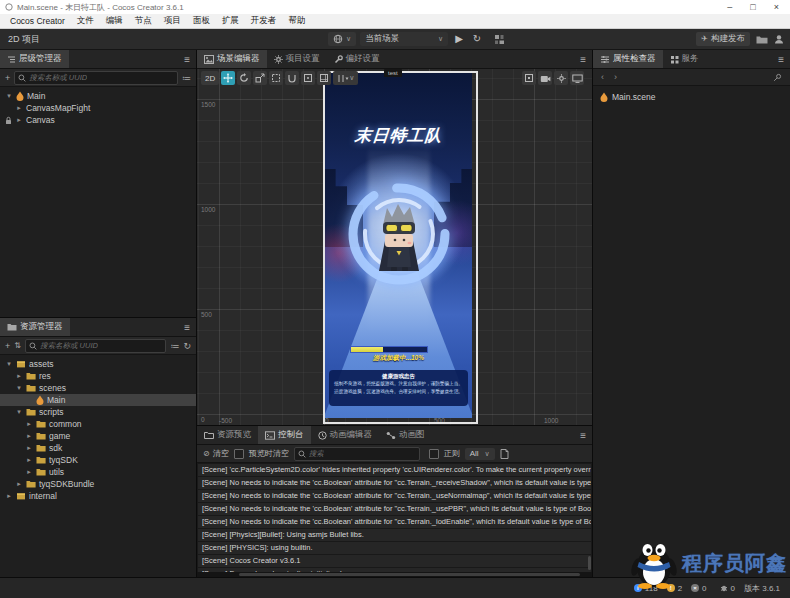  What do you see at coordinates (692, 97) in the screenshot?
I see `inspected-scene-item: Main.scene` at bounding box center [692, 97].